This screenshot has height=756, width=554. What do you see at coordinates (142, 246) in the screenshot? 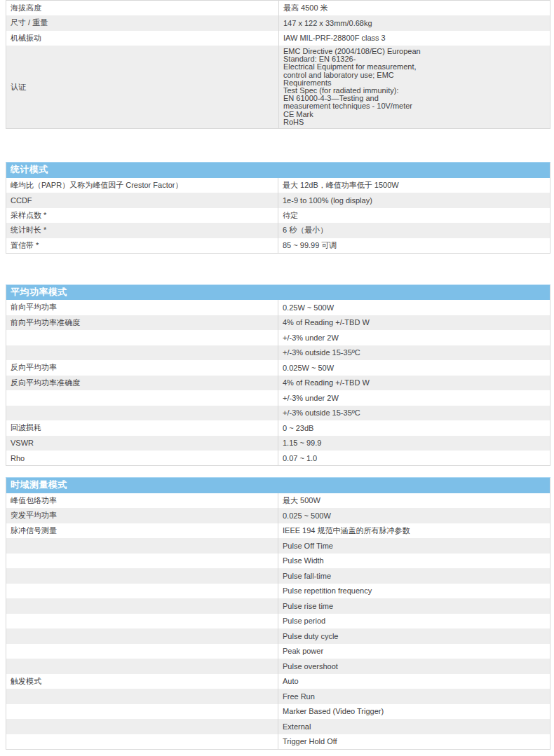
I see `spec-label: 置信带 *` at bounding box center [142, 246].